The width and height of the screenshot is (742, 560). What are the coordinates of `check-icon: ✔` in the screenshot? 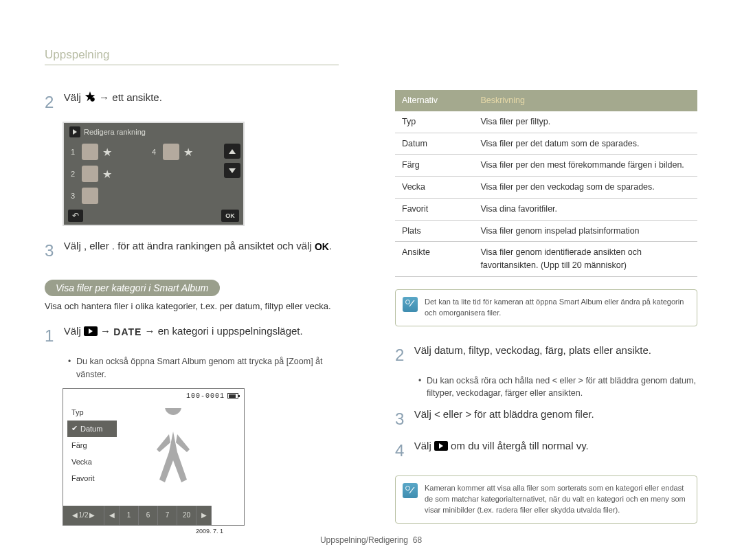 It's located at (74, 429).